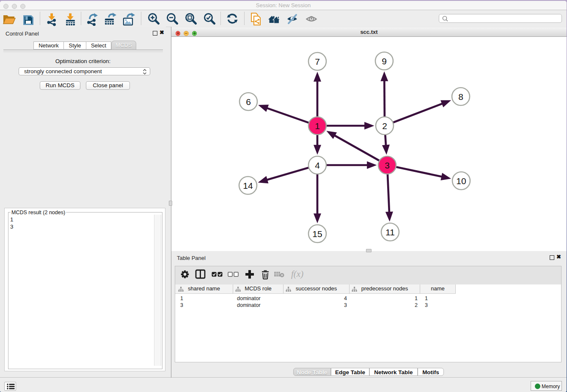 This screenshot has width=567, height=392. I want to click on svg-text: 11, so click(390, 232).